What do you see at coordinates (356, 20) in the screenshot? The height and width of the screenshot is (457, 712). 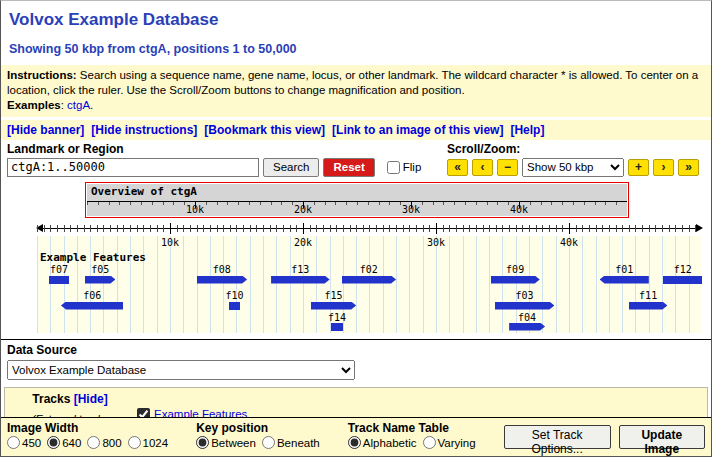 I see `page-title: Volvox Example Database` at bounding box center [356, 20].